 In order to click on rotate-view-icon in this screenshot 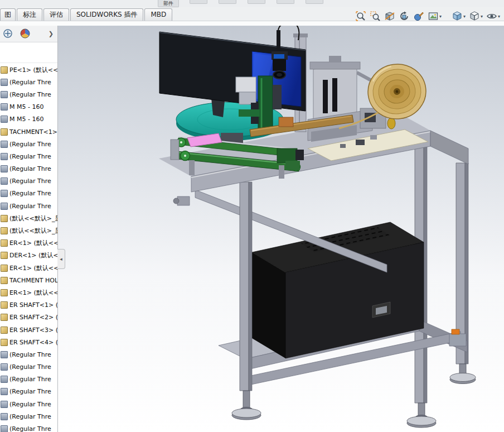, I will do `click(404, 16)`.